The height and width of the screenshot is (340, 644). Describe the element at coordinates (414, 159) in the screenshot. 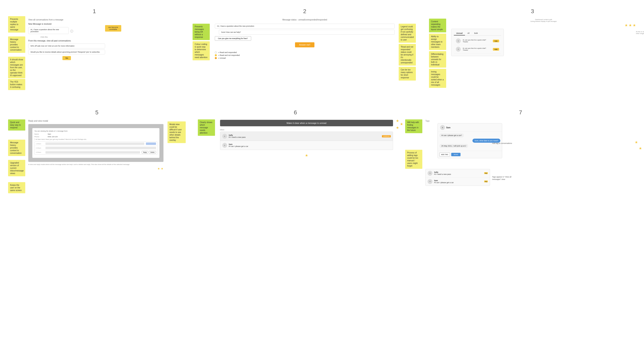

I see `s7-sticky-2: Process of adding tags could be too manu…` at that location.